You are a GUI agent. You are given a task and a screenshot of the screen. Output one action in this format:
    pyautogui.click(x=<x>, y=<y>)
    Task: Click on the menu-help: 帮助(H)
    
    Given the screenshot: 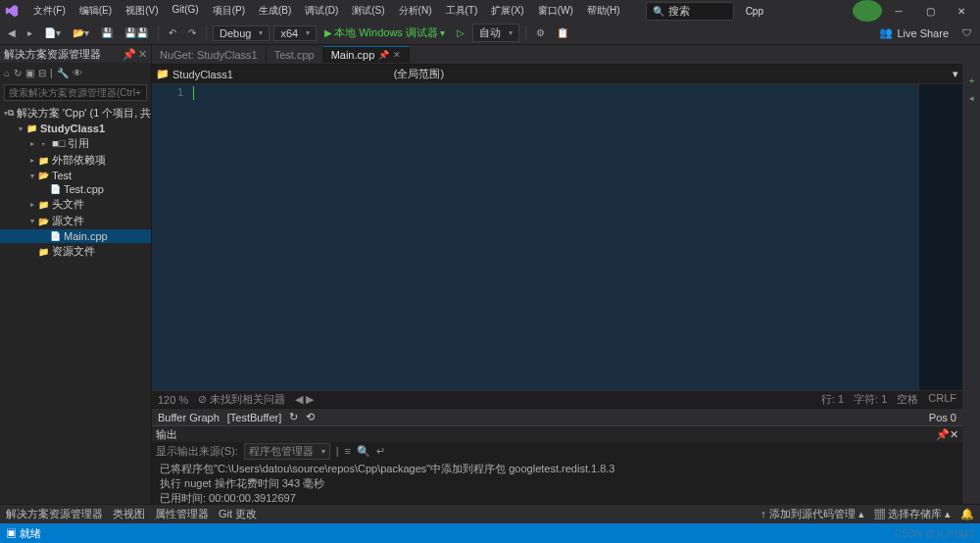 What is the action you would take?
    pyautogui.click(x=604, y=11)
    